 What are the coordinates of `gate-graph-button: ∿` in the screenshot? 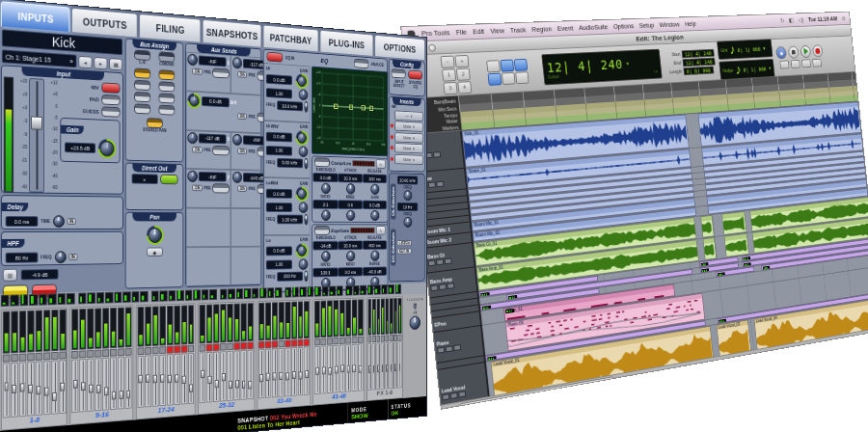 It's located at (381, 230).